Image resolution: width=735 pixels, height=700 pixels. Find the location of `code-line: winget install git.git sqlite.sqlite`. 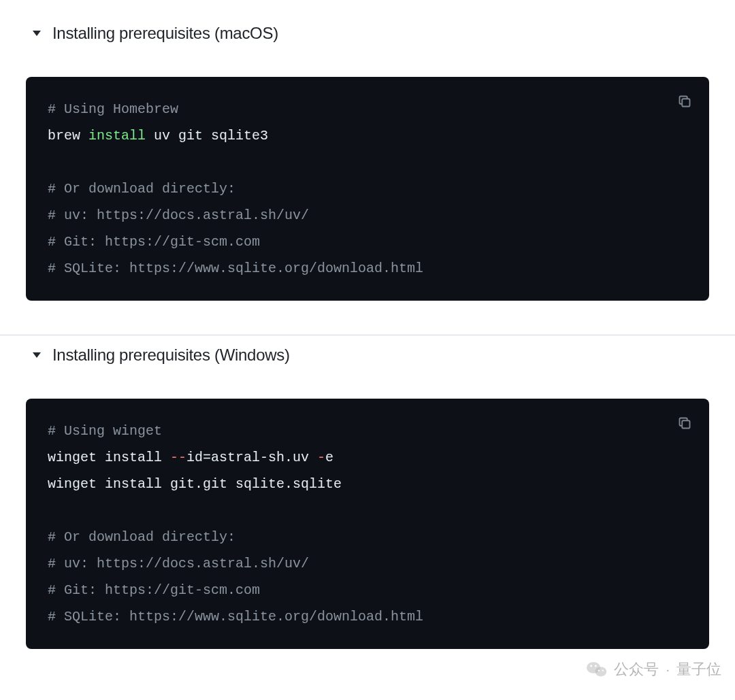

code-line: winget install git.git sqlite.sqlite is located at coordinates (368, 484).